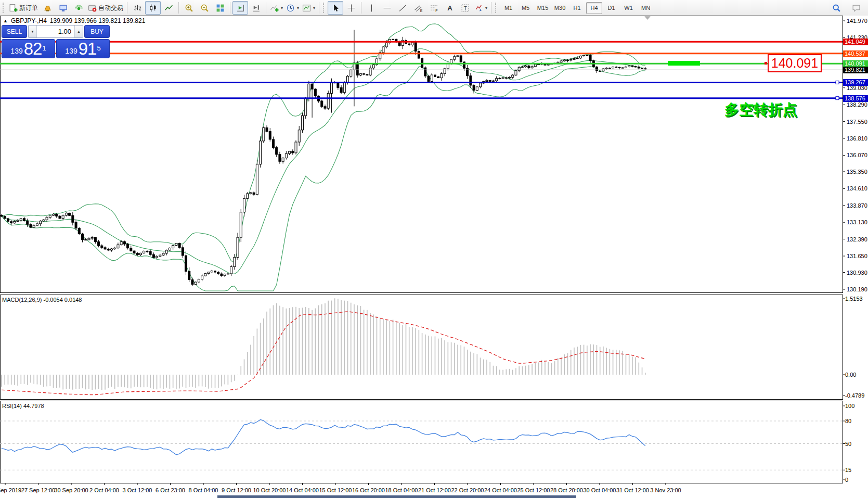 The image size is (868, 498). I want to click on rsi-tick-label: 50, so click(848, 444).